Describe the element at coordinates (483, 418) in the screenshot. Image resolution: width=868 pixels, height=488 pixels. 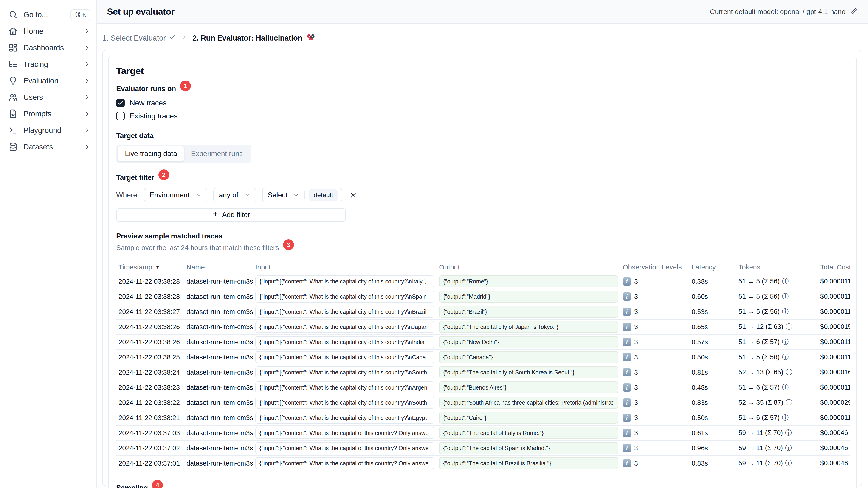
I see `table-row: 2024-11-22 03:38:21 dataset-run-item-cm3…` at that location.